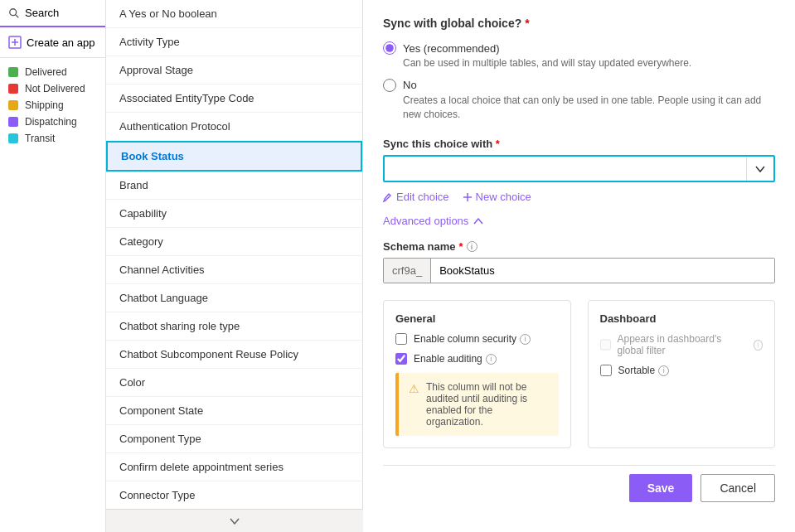  Describe the element at coordinates (53, 105) in the screenshot. I see `legend-item: Shipping` at that location.